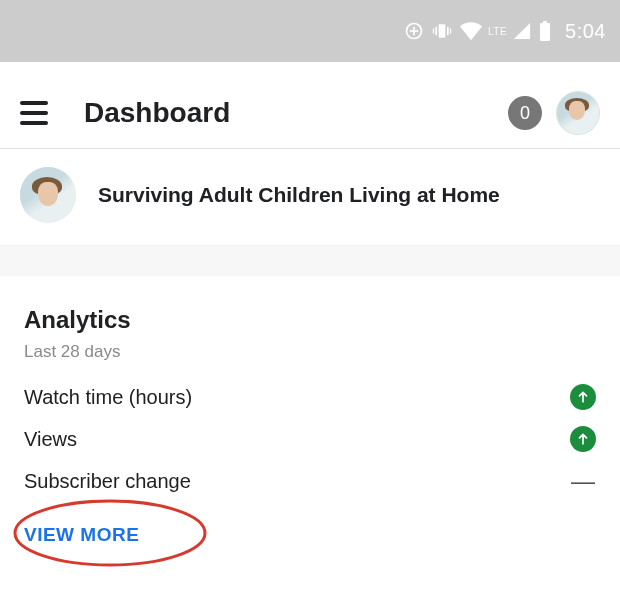  Describe the element at coordinates (442, 31) in the screenshot. I see `vibrate-icon` at that location.